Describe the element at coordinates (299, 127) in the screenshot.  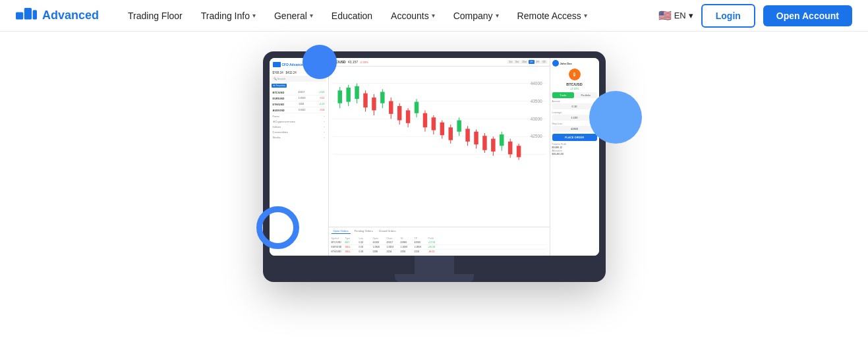
I see `sc-cat-indices: Indices›` at that location.